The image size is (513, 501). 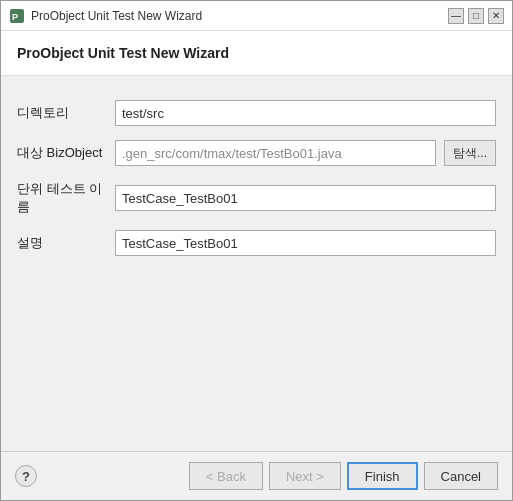 I want to click on unit-test-label: 단위 테스트 이름, so click(x=62, y=198).